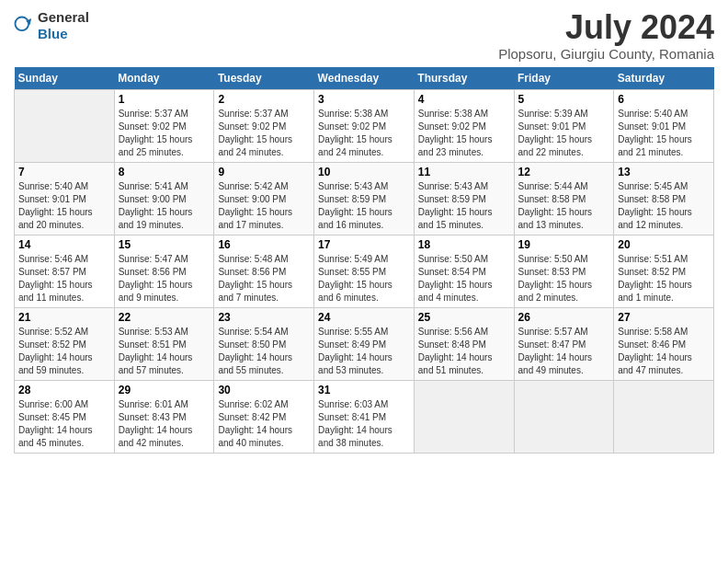 The width and height of the screenshot is (728, 563). What do you see at coordinates (164, 79) in the screenshot?
I see `header-monday: Monday` at bounding box center [164, 79].